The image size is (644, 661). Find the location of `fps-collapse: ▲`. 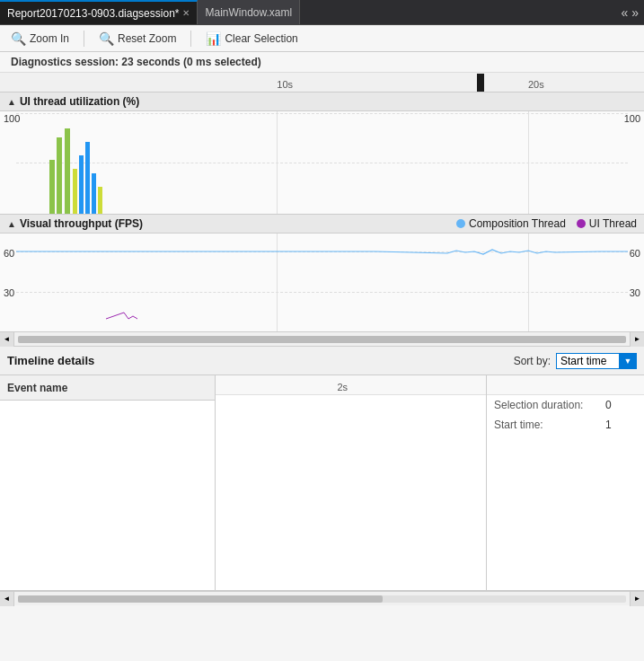

fps-collapse: ▲ is located at coordinates (12, 225).